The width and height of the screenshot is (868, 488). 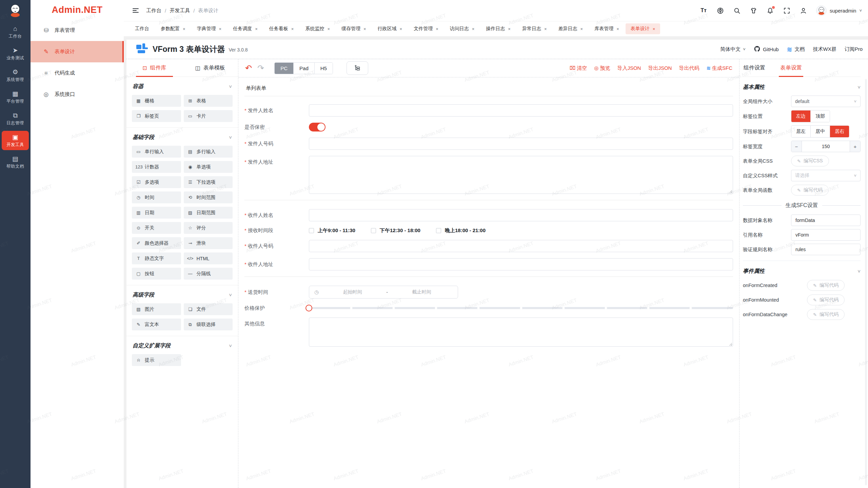 What do you see at coordinates (157, 197) in the screenshot?
I see `widget-item-1-6: ◷时间` at bounding box center [157, 197].